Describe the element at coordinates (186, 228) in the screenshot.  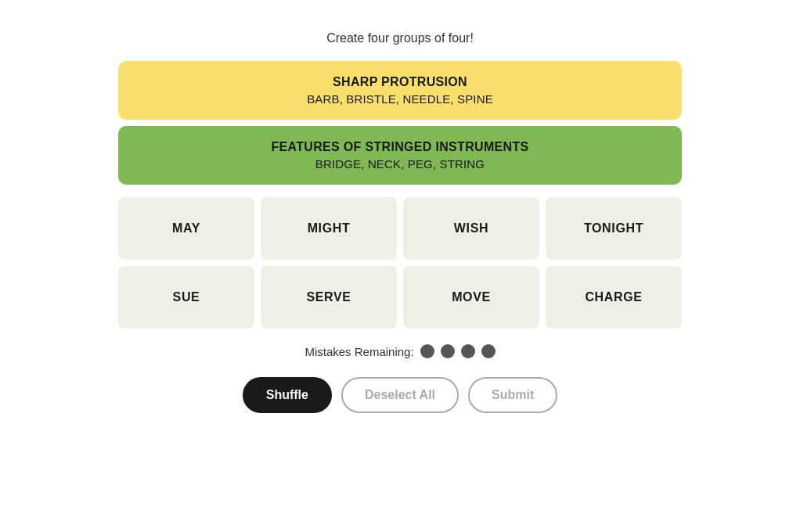
I see `tile-may: MAY` at that location.